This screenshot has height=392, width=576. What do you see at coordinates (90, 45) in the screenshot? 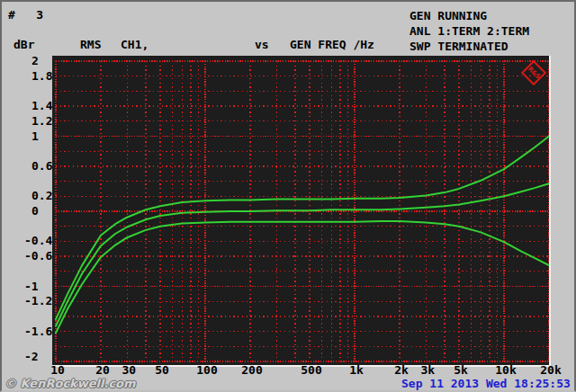
I see `function-label: RMS` at bounding box center [90, 45].